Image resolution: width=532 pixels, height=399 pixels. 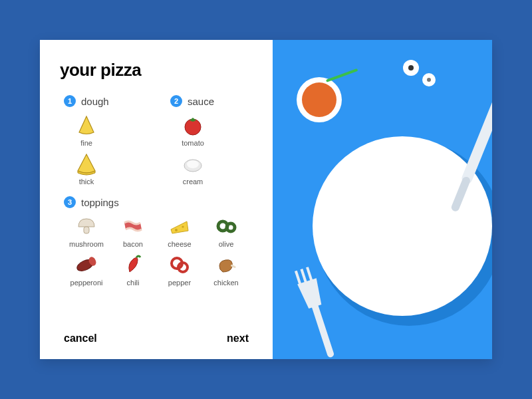 I want to click on option-label: chicken, so click(x=226, y=283).